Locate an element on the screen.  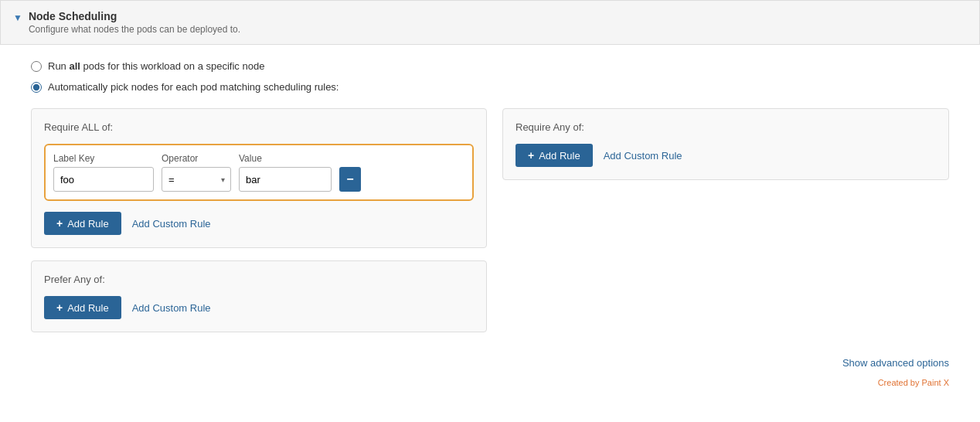
require-any-add-rule-button: + Add Rule is located at coordinates (554, 155).